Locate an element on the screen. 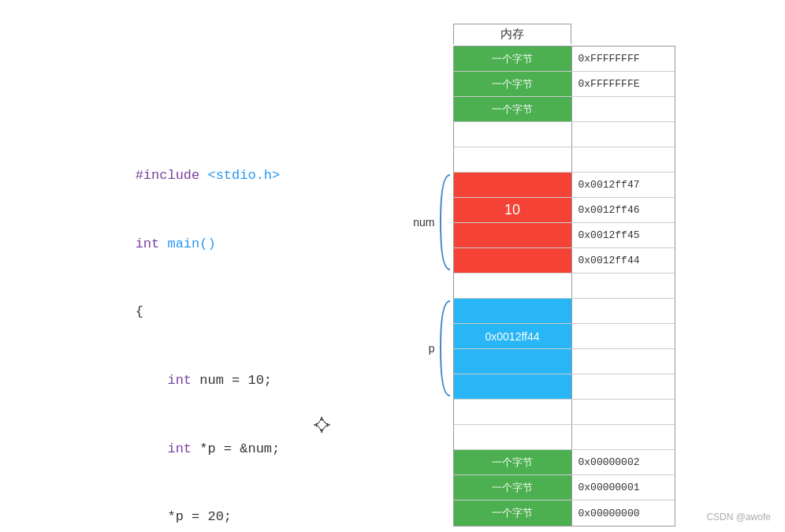 The image size is (785, 532). code-line-intnum: int num = 10; is located at coordinates (197, 381).